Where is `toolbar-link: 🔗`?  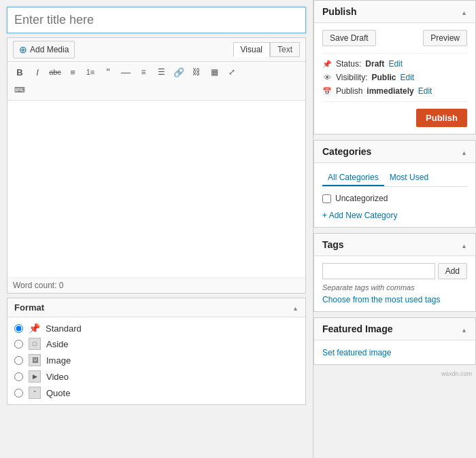
toolbar-link: 🔗 is located at coordinates (179, 72).